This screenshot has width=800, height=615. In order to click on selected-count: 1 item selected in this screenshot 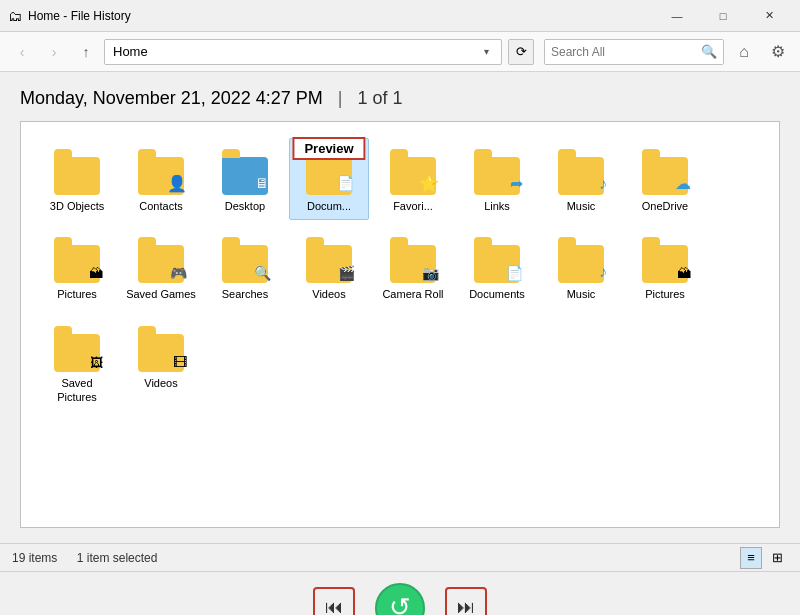, I will do `click(118, 558)`.